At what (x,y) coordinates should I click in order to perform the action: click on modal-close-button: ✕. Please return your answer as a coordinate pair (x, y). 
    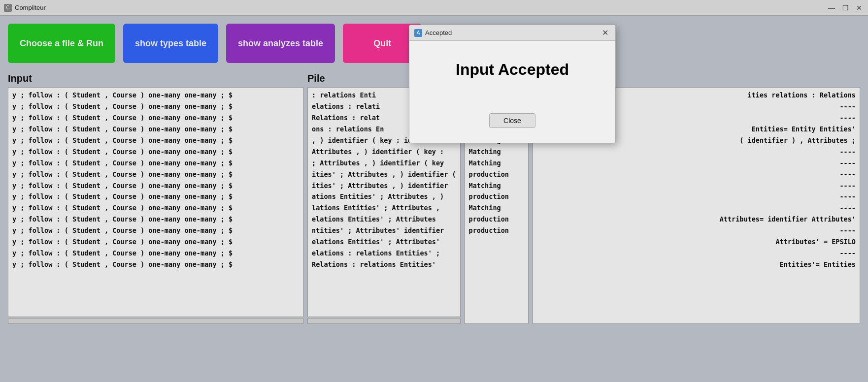
    Looking at the image, I should click on (605, 32).